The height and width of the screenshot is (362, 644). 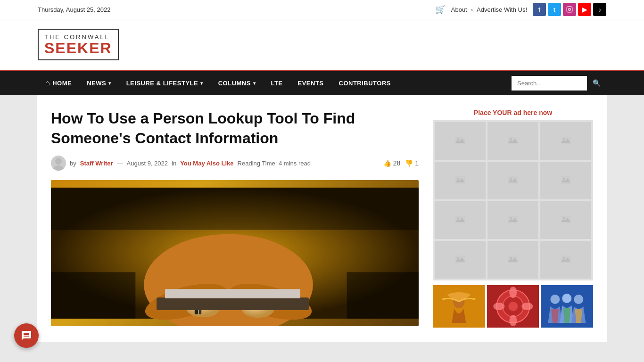 I want to click on nav-link-lte: LTE, so click(x=276, y=83).